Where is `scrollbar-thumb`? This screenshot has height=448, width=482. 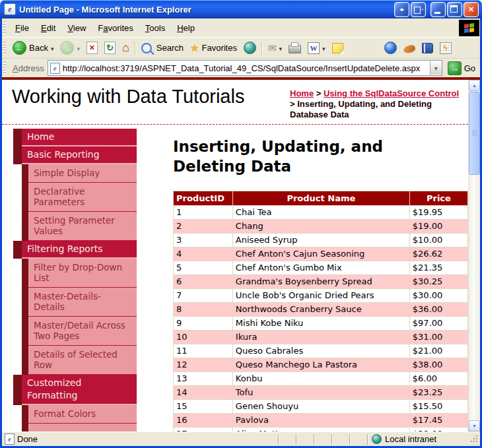
scrollbar-thumb is located at coordinates (474, 133).